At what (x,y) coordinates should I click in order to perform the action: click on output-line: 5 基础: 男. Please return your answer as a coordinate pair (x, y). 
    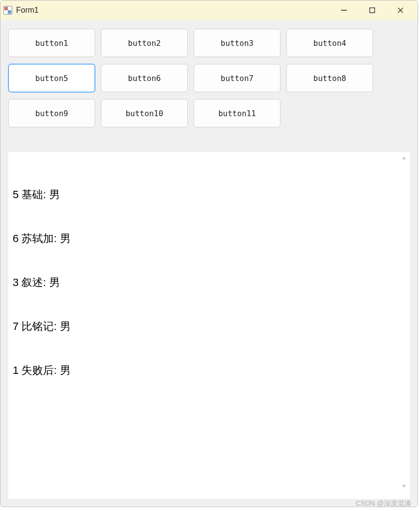
    Looking at the image, I should click on (203, 195).